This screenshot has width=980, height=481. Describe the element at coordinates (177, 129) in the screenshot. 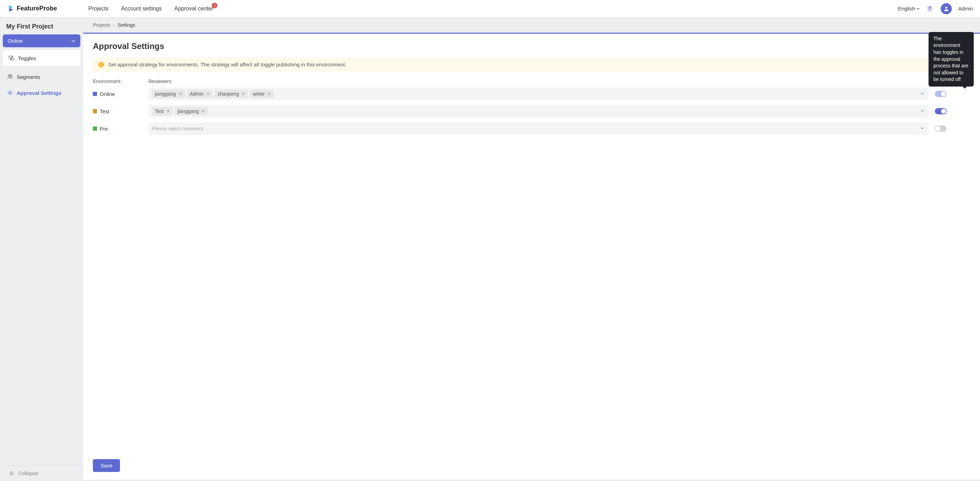

I see `reviewers-placeholder: Please select reviewers` at that location.